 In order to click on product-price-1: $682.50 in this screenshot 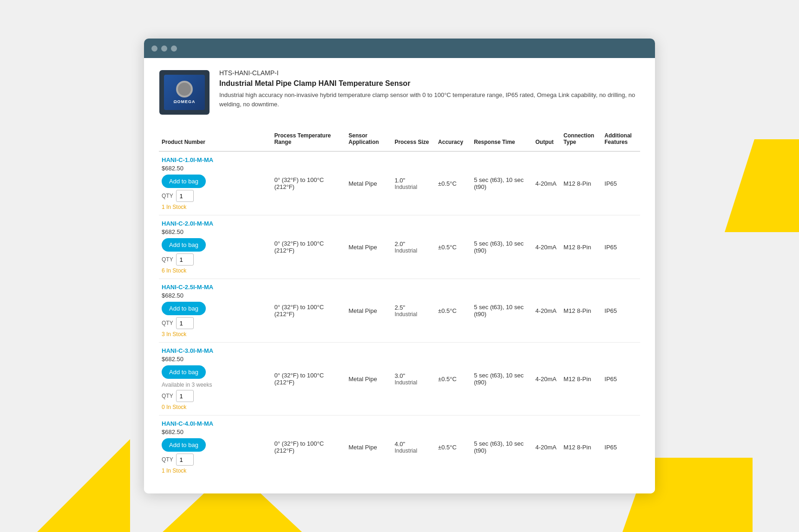, I will do `click(215, 232)`.